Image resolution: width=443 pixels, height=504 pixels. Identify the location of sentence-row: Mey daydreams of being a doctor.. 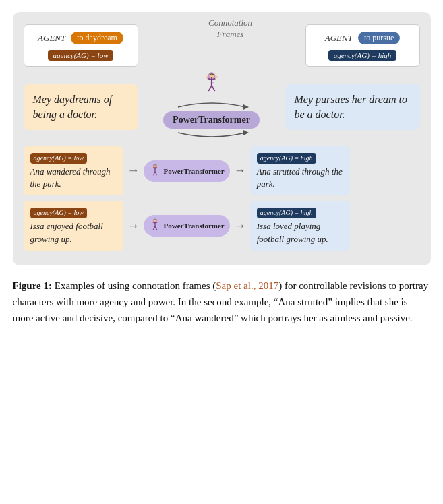
(222, 107).